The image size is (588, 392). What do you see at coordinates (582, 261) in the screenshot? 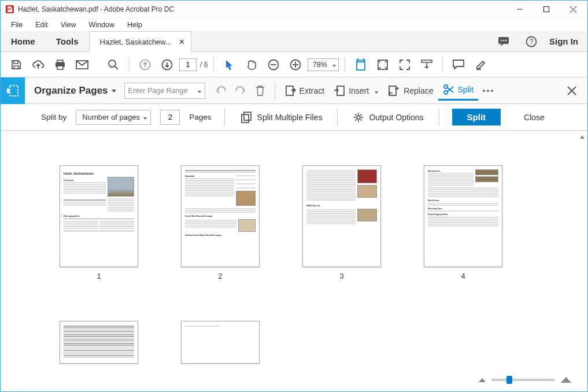
I see `vertical-scrollbar` at bounding box center [582, 261].